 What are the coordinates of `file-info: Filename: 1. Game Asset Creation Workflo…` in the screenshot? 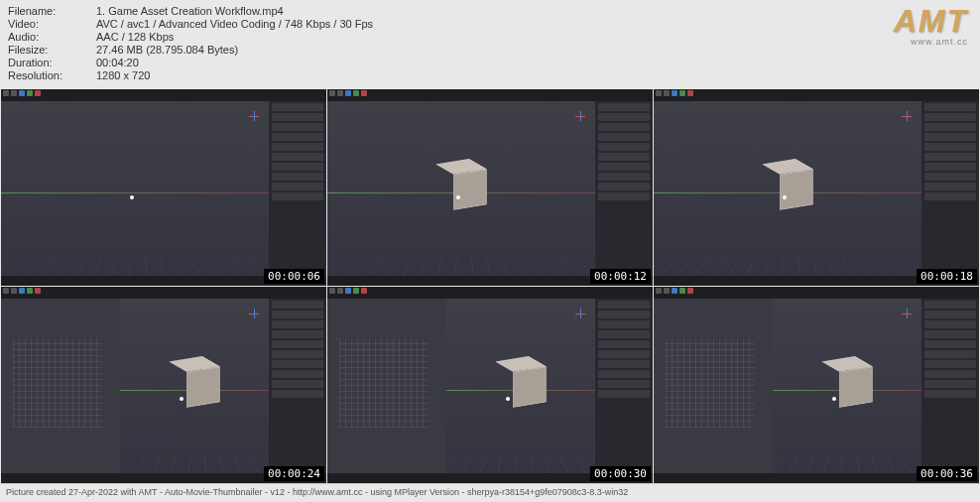 It's located at (190, 44).